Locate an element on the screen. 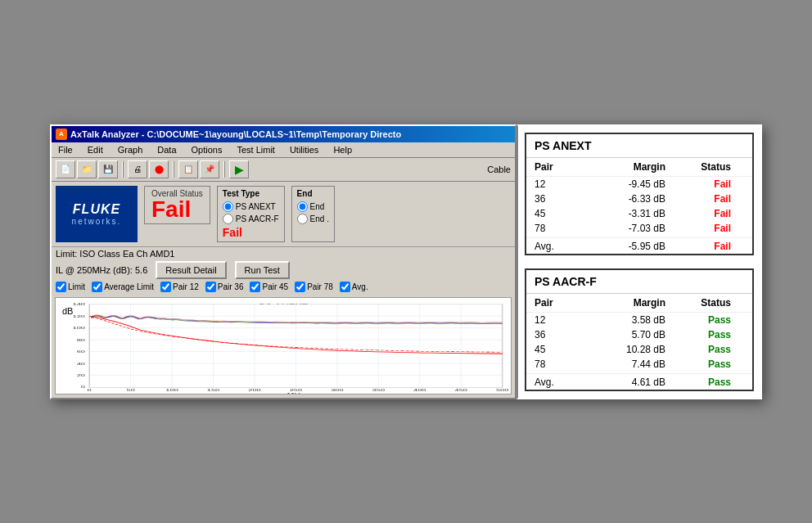 The width and height of the screenshot is (812, 523). checkbox-row: Limit Average Limit Pair 12 Pair 36 Pair… is located at coordinates (283, 286).